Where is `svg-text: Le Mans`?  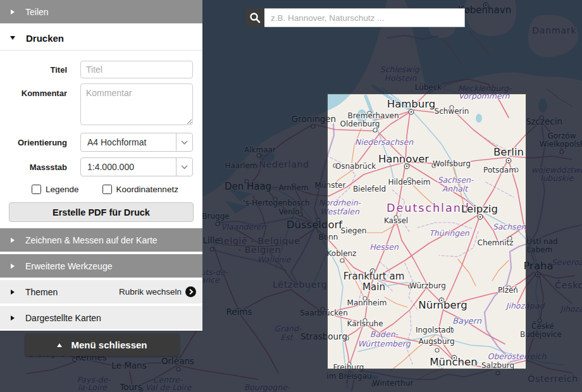 svg-text: Le Mans is located at coordinates (129, 365).